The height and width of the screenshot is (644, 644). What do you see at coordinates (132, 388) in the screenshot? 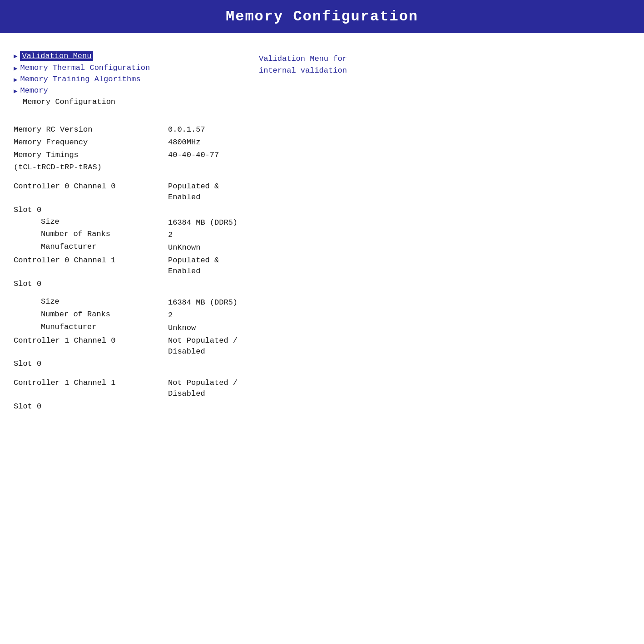
I see `info-row: Controller 1 Channel 1Not Populated / Di…` at bounding box center [132, 388].